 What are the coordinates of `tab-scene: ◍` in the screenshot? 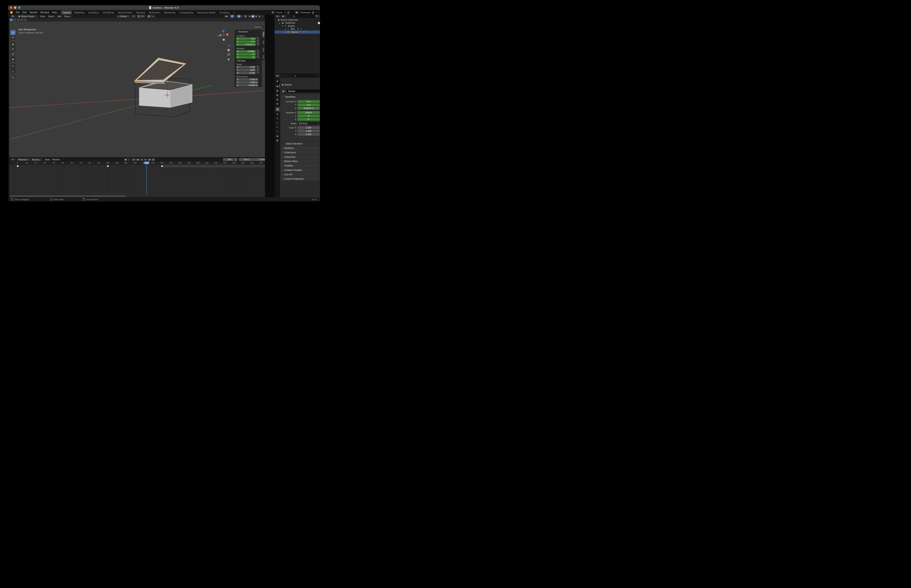 It's located at (277, 99).